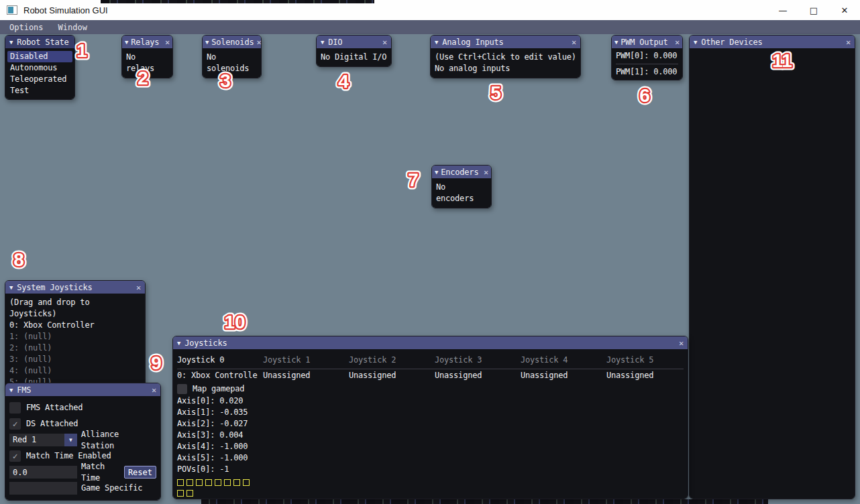  Describe the element at coordinates (506, 68) in the screenshot. I see `analog-content: No analog inputs` at that location.